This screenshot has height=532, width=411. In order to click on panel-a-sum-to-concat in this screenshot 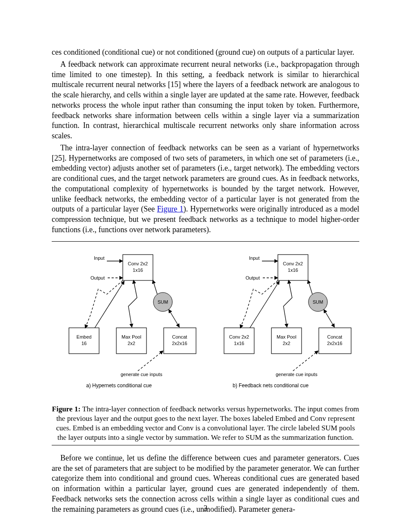, I will do `click(174, 318)`.